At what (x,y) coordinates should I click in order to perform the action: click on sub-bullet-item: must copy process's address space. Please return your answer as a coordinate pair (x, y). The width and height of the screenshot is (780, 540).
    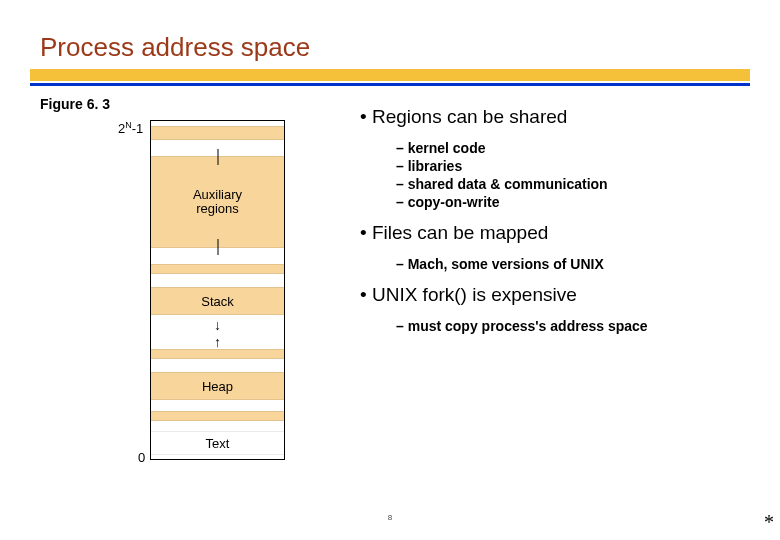
    Looking at the image, I should click on (568, 326).